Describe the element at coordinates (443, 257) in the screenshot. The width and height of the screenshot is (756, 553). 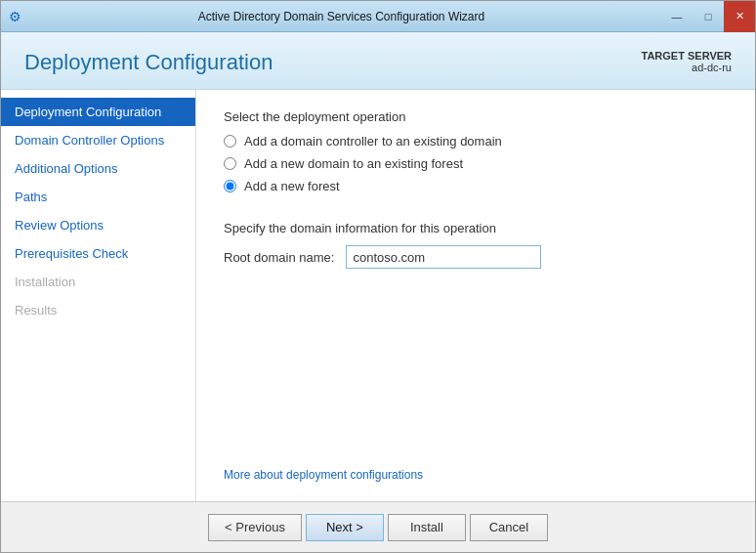
I see `root-domain-input` at that location.